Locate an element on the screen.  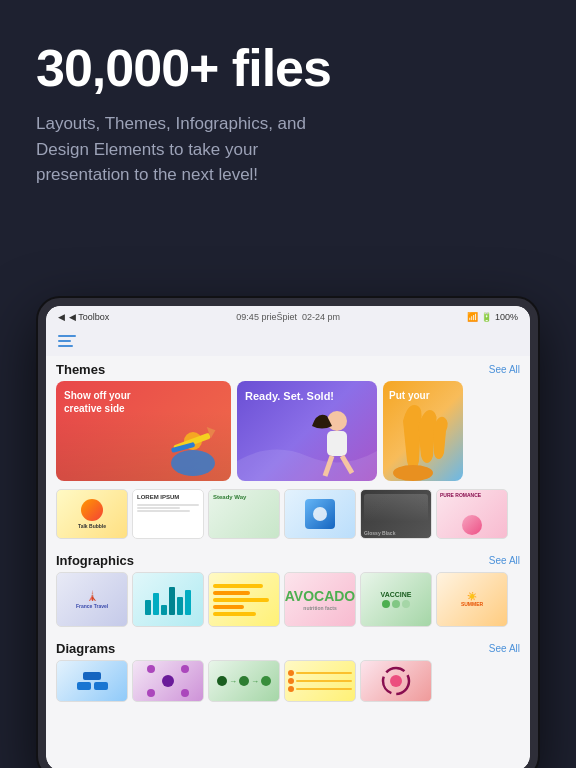
infographic-1: 🗼 France Travel is located at coordinates (92, 600).